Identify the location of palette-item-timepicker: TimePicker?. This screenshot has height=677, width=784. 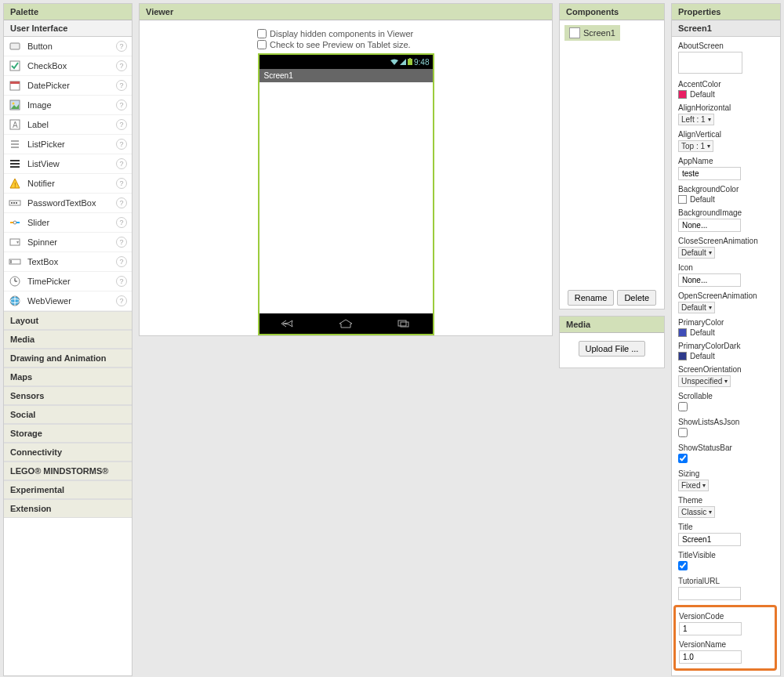
(67, 282).